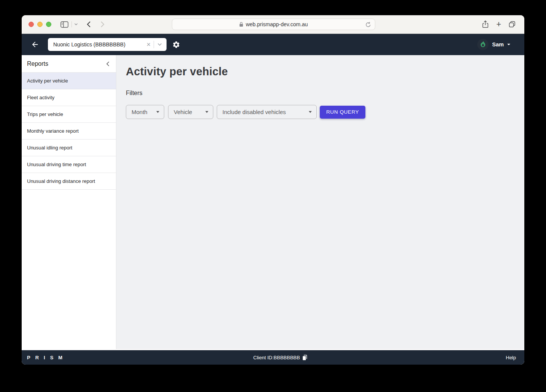 The image size is (546, 392). Describe the element at coordinates (69, 165) in the screenshot. I see `sidebar-item-unusual-driving-time-report: Unusual driving time report` at that location.